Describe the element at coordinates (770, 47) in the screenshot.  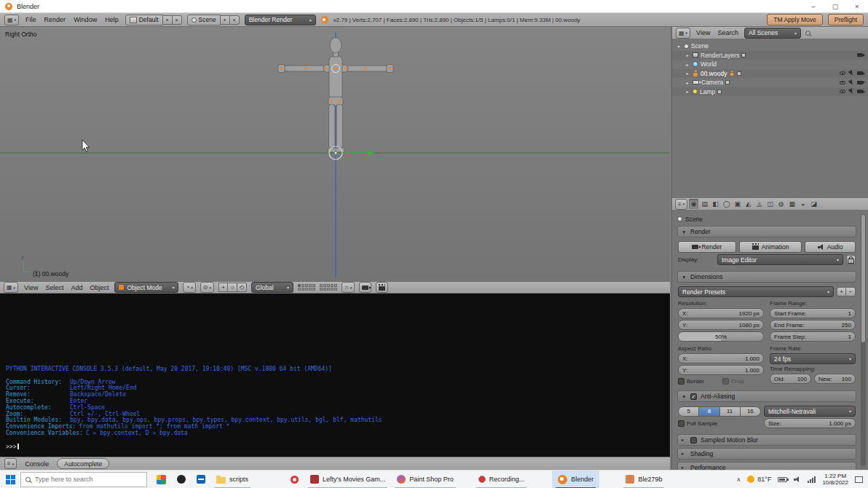
I see `outliner-item-scene: ▾ Scene` at that location.